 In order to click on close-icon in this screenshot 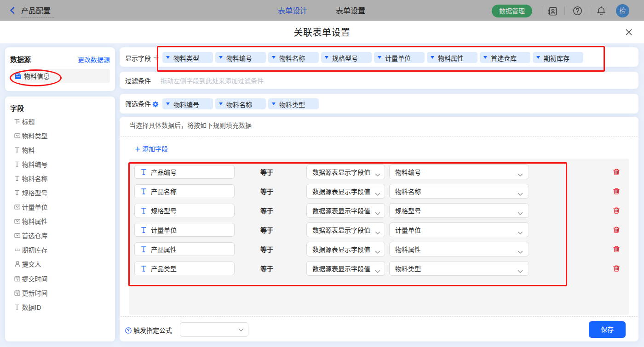, I will do `click(629, 32)`.